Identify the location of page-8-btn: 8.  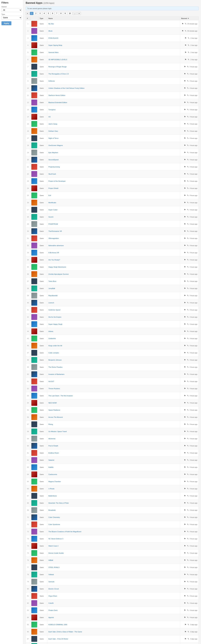
(61, 14).